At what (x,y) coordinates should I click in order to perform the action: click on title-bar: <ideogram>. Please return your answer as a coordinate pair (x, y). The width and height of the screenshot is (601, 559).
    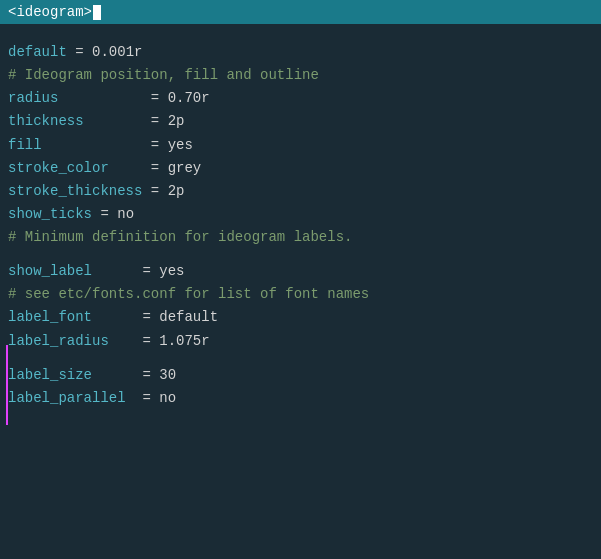
    Looking at the image, I should click on (300, 12).